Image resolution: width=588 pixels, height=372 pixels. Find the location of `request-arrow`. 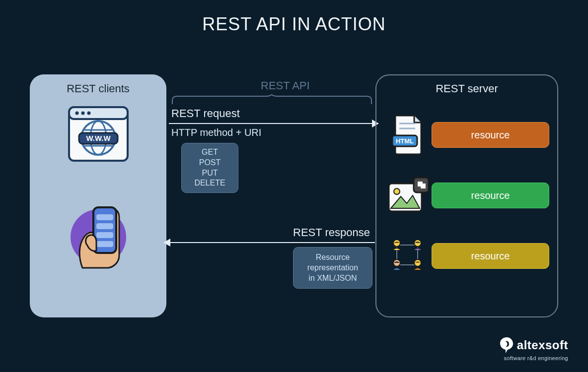

request-arrow is located at coordinates (272, 124).